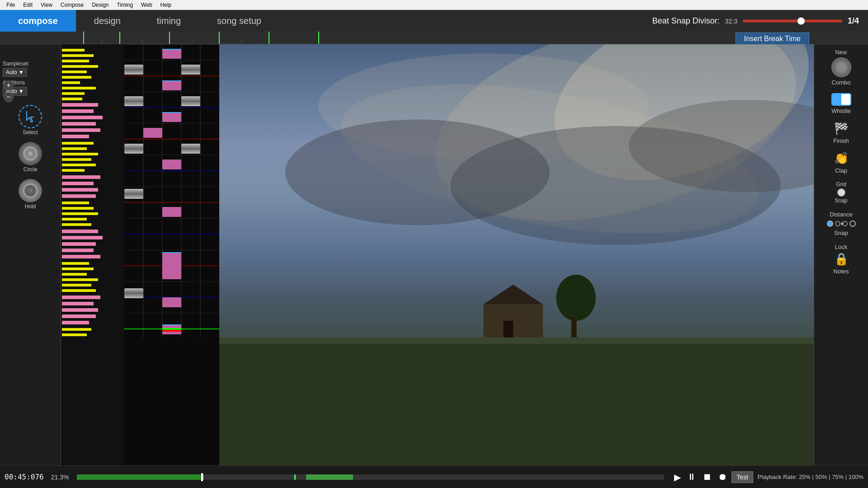  What do you see at coordinates (841, 259) in the screenshot?
I see `lock-notes-tool: Lock 🔒 Notes` at bounding box center [841, 259].